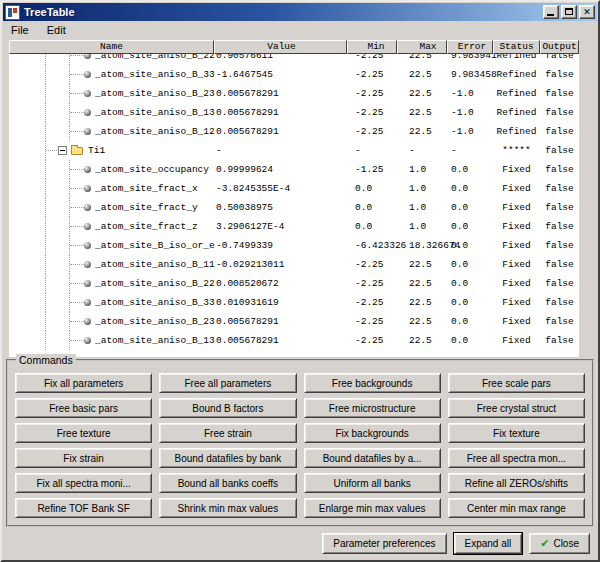 This screenshot has height=562, width=600. I want to click on command-button: Bound all banks coeffs, so click(228, 483).